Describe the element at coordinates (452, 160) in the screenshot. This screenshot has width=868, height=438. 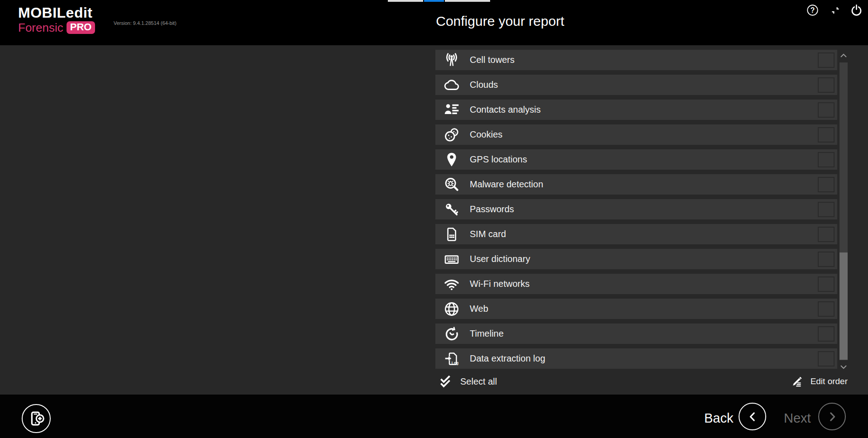
I see `gps-locations-icon` at that location.